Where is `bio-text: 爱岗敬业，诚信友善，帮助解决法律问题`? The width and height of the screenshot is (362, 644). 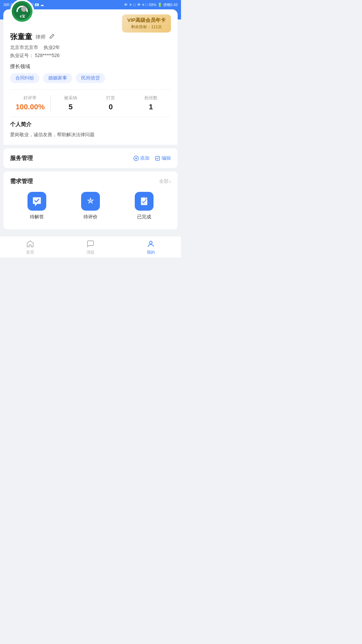 bio-text: 爱岗敬业，诚信友善，帮助解决法律问题 is located at coordinates (90, 135).